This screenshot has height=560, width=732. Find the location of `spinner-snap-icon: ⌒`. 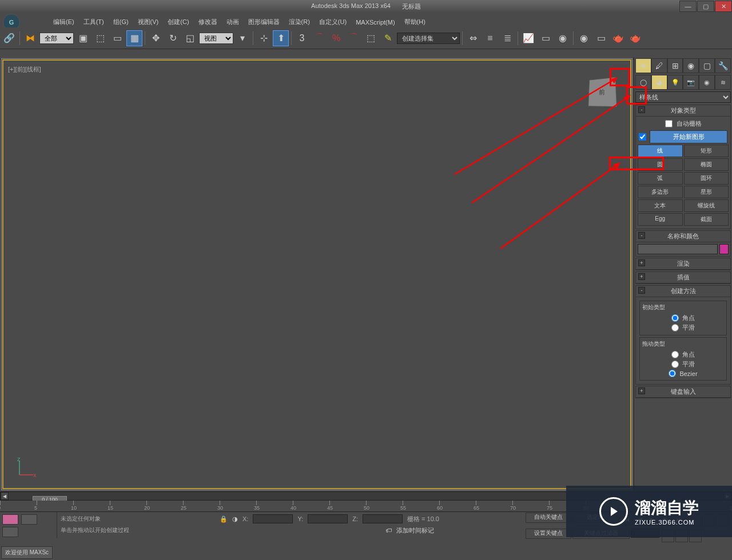

spinner-snap-icon: ⌒ is located at coordinates (353, 38).